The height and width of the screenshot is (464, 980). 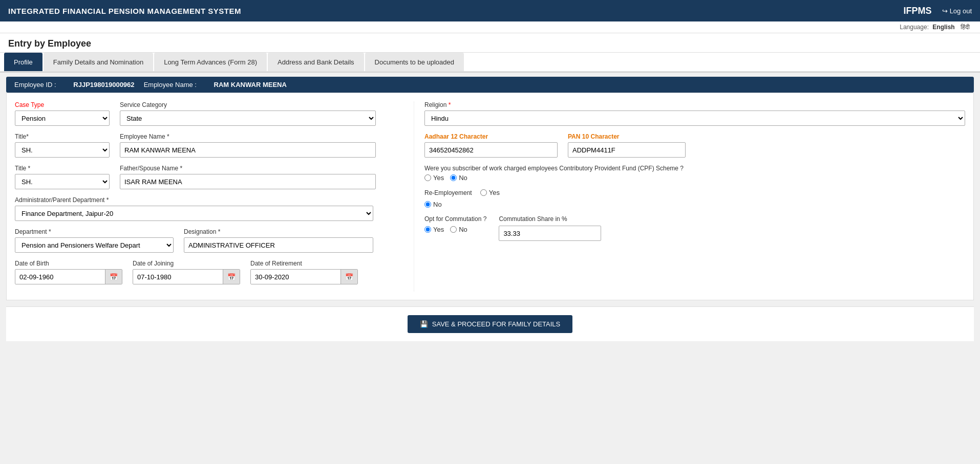 What do you see at coordinates (627, 150) in the screenshot?
I see `pan-input` at bounding box center [627, 150].